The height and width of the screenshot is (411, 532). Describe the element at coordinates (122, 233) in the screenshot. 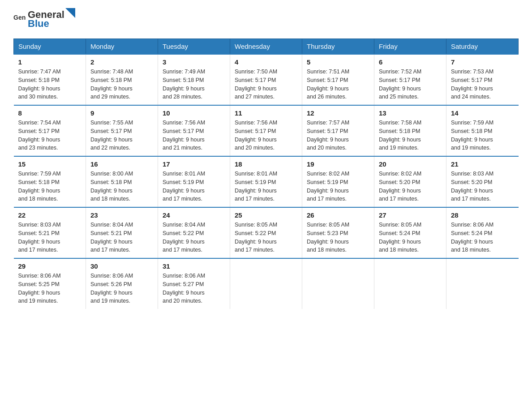

I see `day-cell: 23Sunrise: 8:04 AM Sunset: 5:21 PM Dayli…` at that location.